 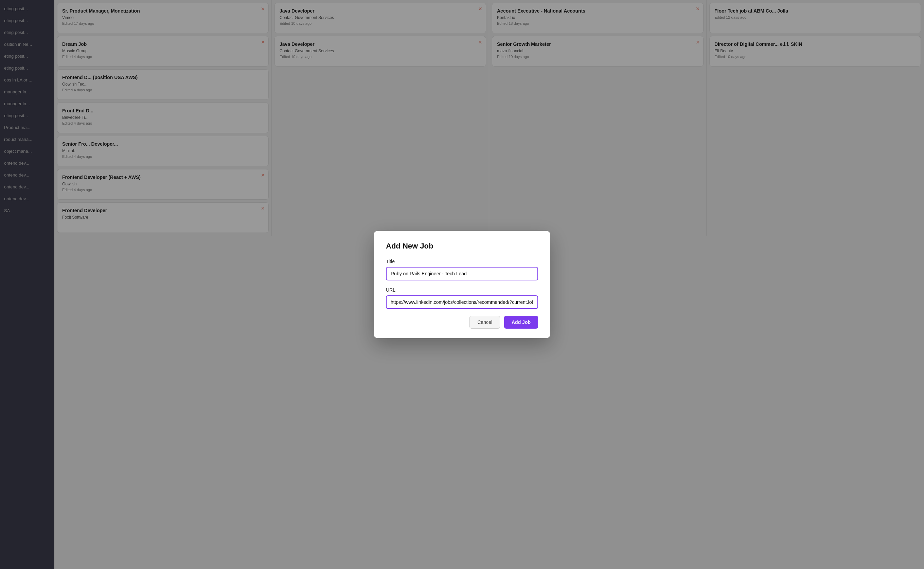 What do you see at coordinates (485, 322) in the screenshot?
I see `cancel-button: Cancel` at bounding box center [485, 322].